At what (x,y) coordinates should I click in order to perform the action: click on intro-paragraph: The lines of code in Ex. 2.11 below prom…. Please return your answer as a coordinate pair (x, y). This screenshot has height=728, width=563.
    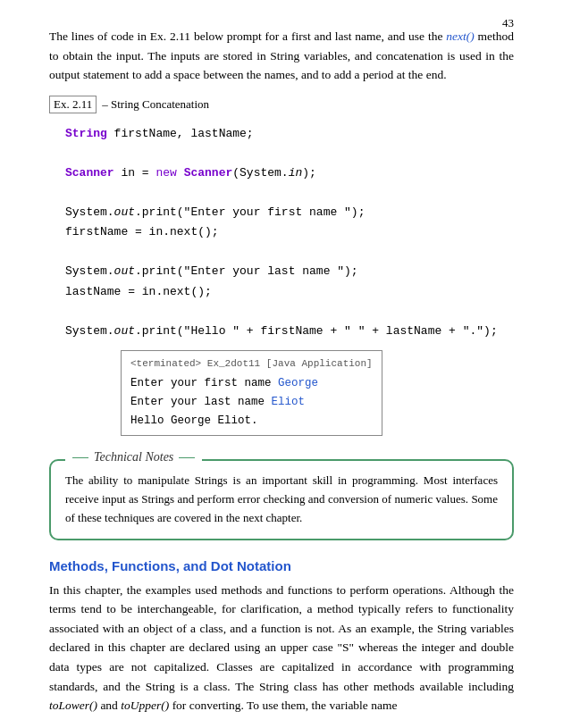
    Looking at the image, I should click on (282, 55).